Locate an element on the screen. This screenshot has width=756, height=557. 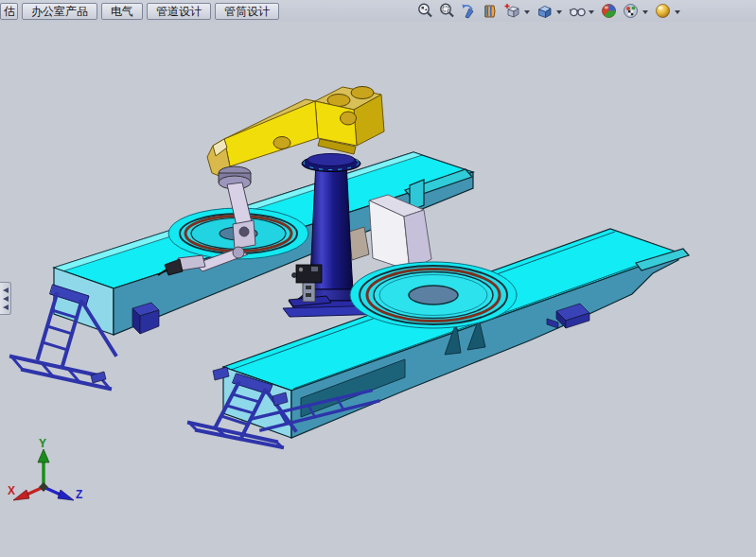
view-toolbar is located at coordinates (549, 11).